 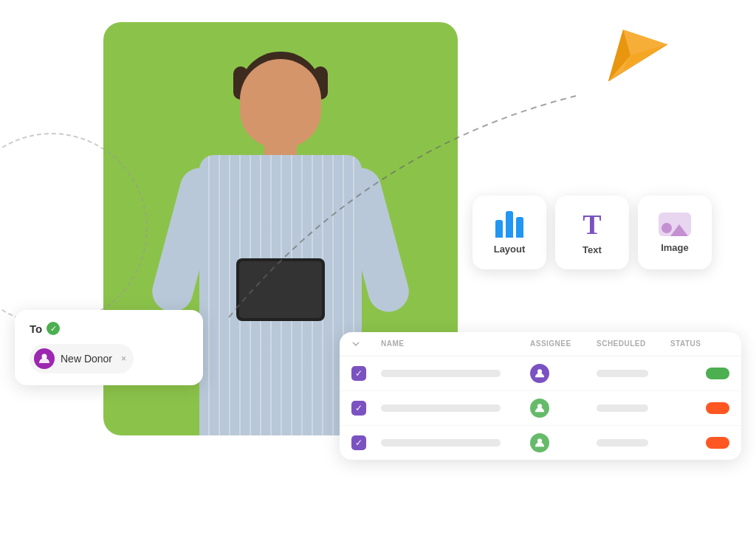 What do you see at coordinates (366, 344) in the screenshot?
I see `table-col-expand` at bounding box center [366, 344].